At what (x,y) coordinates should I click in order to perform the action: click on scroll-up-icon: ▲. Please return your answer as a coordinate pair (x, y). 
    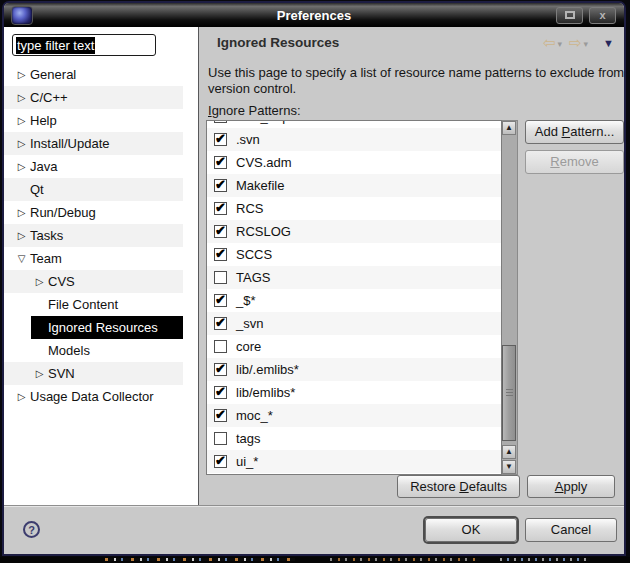
    Looking at the image, I should click on (509, 128).